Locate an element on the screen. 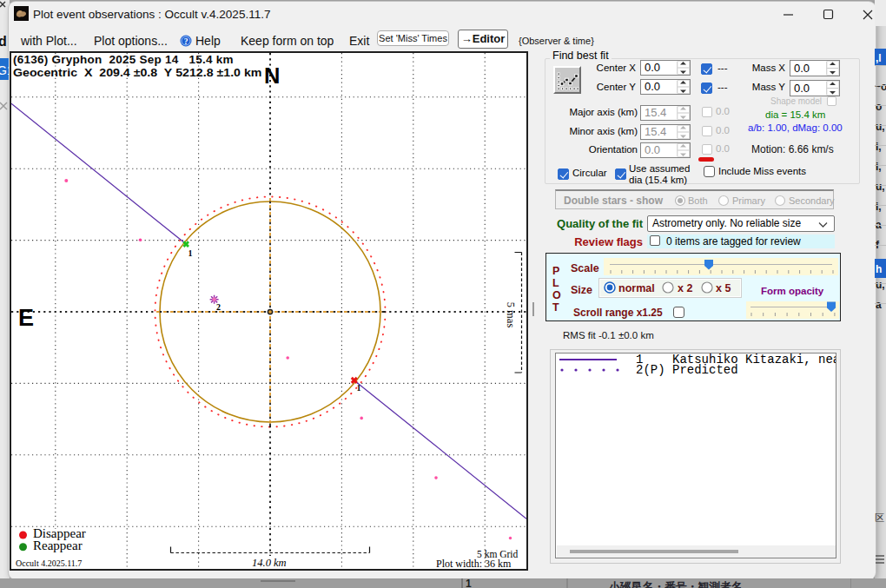 The height and width of the screenshot is (588, 886). svg-text: 区 is located at coordinates (879, 518).